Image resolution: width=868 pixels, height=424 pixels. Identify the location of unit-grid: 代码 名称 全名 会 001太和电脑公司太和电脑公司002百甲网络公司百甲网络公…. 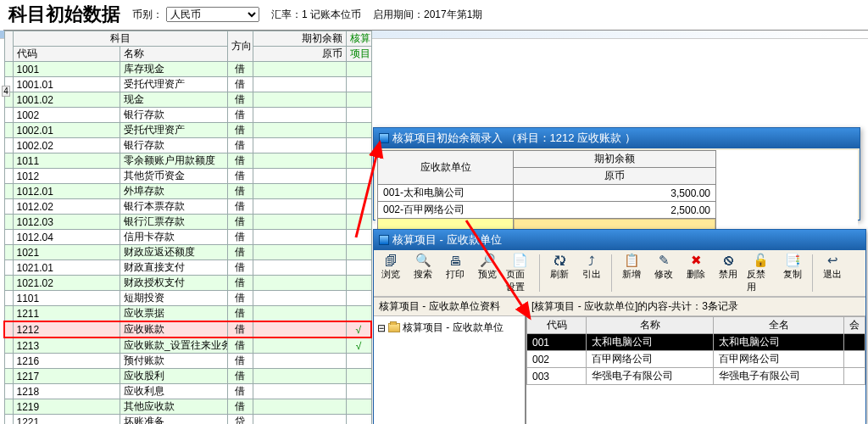
(696, 351).